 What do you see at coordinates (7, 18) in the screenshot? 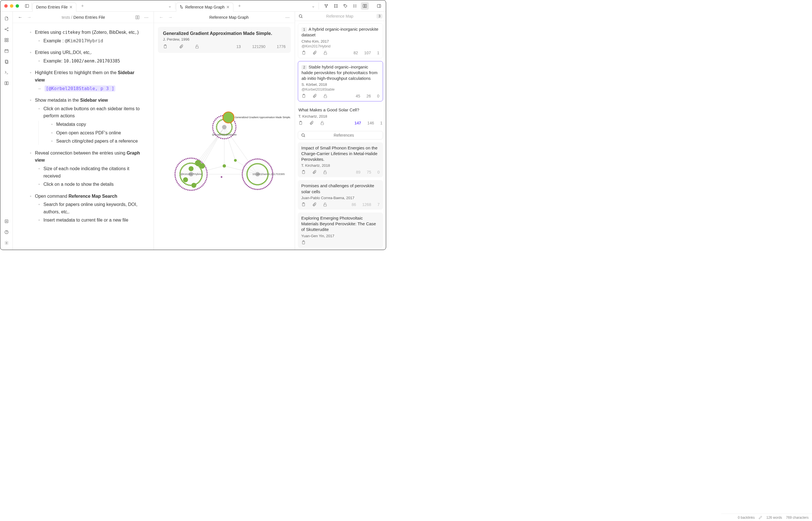
I see `files-icon` at bounding box center [7, 18].